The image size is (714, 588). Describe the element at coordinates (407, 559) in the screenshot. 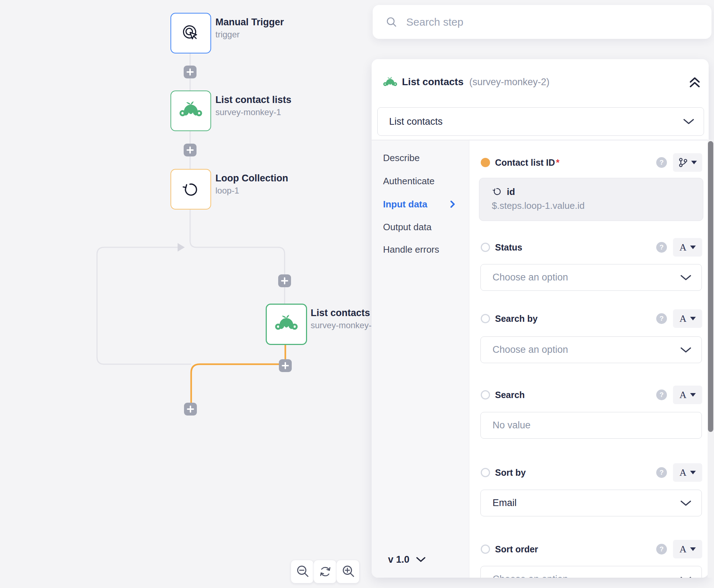

I see `version-selector: v 1.0` at that location.